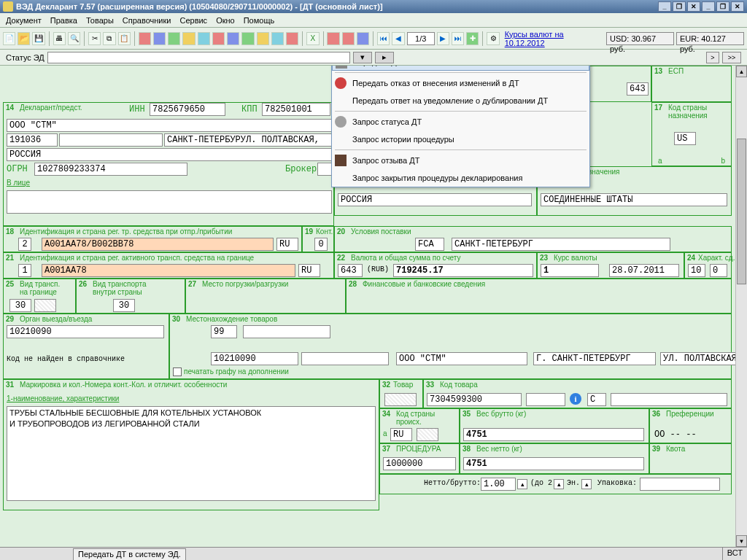  Describe the element at coordinates (144, 39) in the screenshot. I see `tool-code-a-icon` at that location.